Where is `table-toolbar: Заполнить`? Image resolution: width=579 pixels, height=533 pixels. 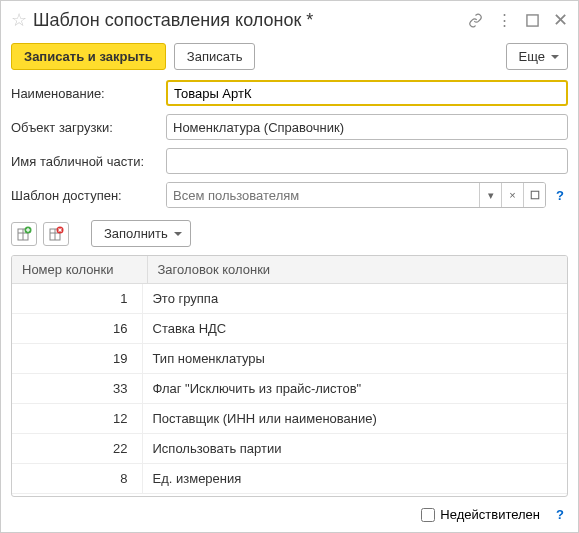
table-toolbar: Заполнить is located at coordinates (290, 236).